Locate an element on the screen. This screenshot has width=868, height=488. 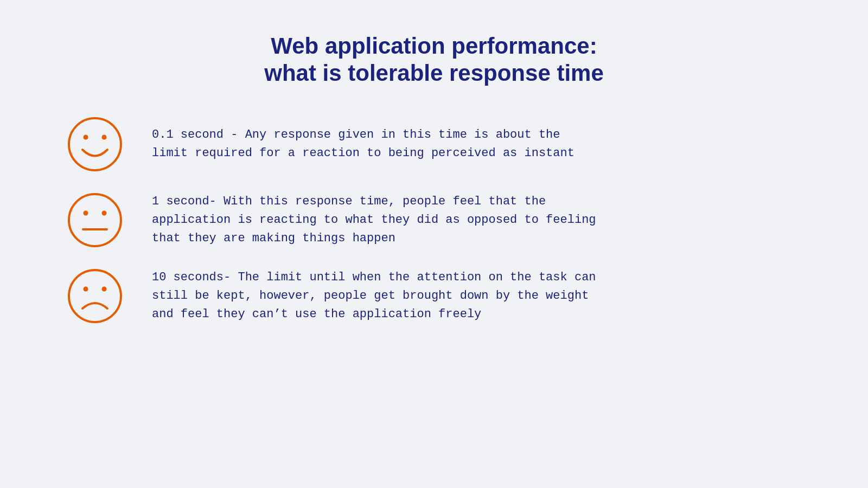
happy-face-icon is located at coordinates (95, 144).